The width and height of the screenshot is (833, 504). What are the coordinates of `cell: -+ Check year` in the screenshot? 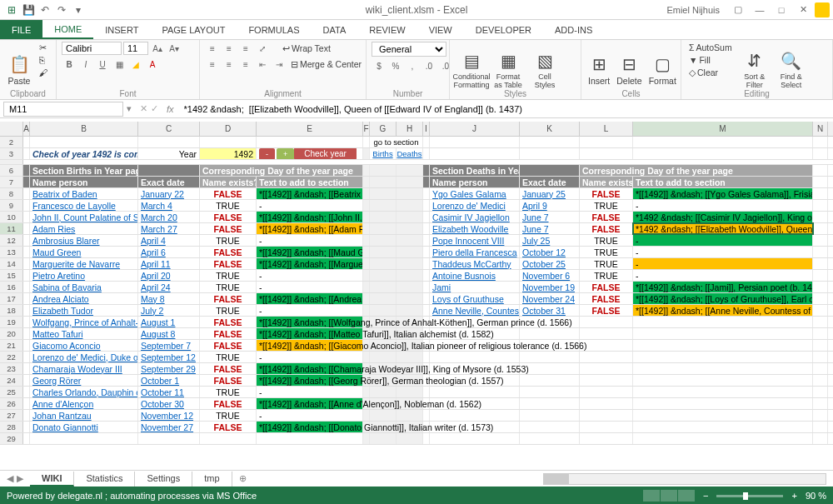 It's located at (310, 153).